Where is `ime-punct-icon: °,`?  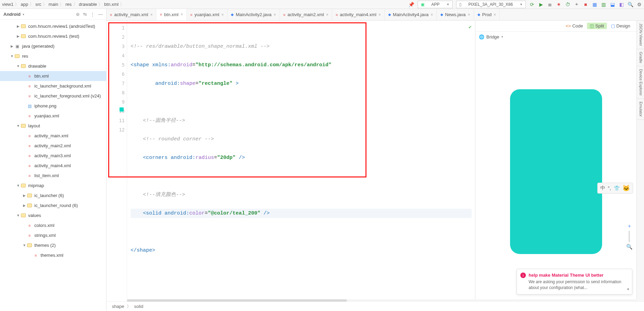
ime-punct-icon: °, is located at coordinates (610, 188).